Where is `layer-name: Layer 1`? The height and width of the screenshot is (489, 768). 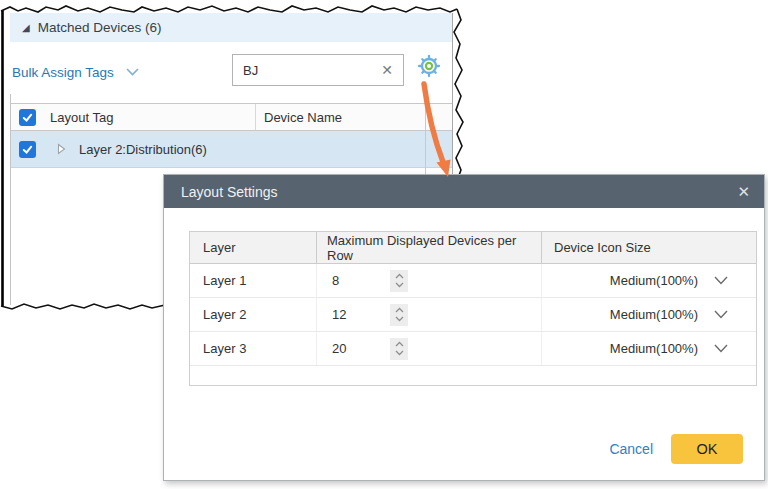 layer-name: Layer 1 is located at coordinates (254, 280).